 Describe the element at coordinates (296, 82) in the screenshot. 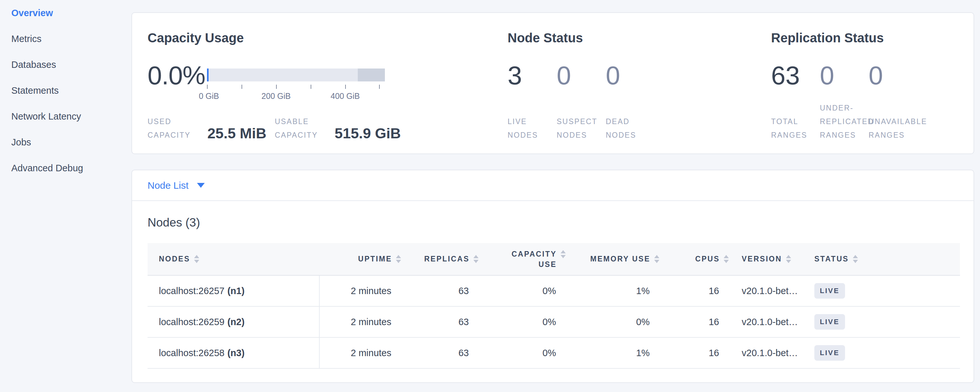

I see `capacity-bar-chart: 0 GiB 200 GiB 400 GiB` at that location.